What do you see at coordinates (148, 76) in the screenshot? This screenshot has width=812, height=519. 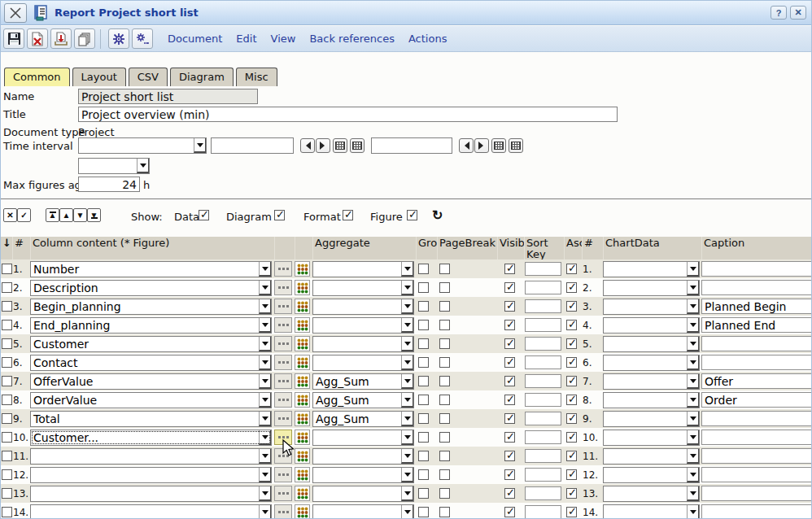 I see `tab-csv: CSV` at bounding box center [148, 76].